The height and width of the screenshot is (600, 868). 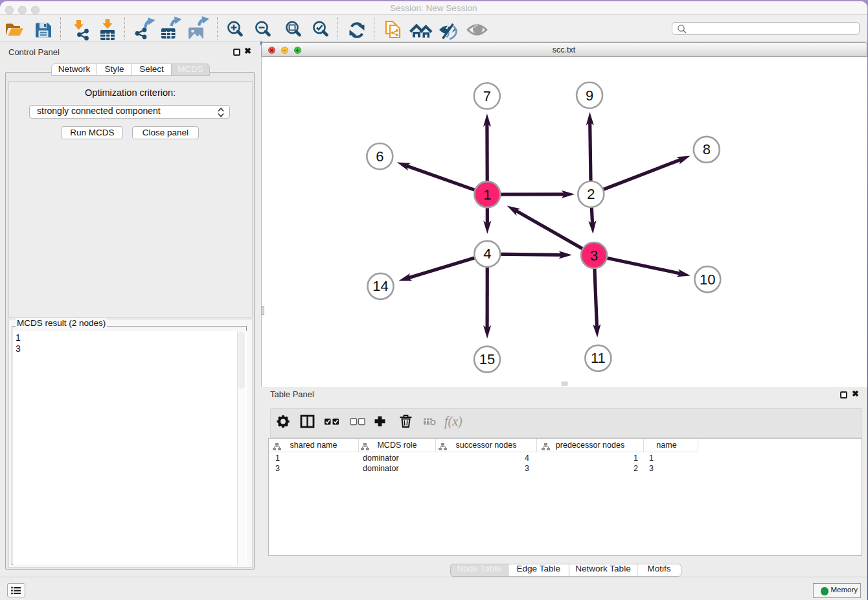 I want to click on svg-text: 6, so click(x=380, y=156).